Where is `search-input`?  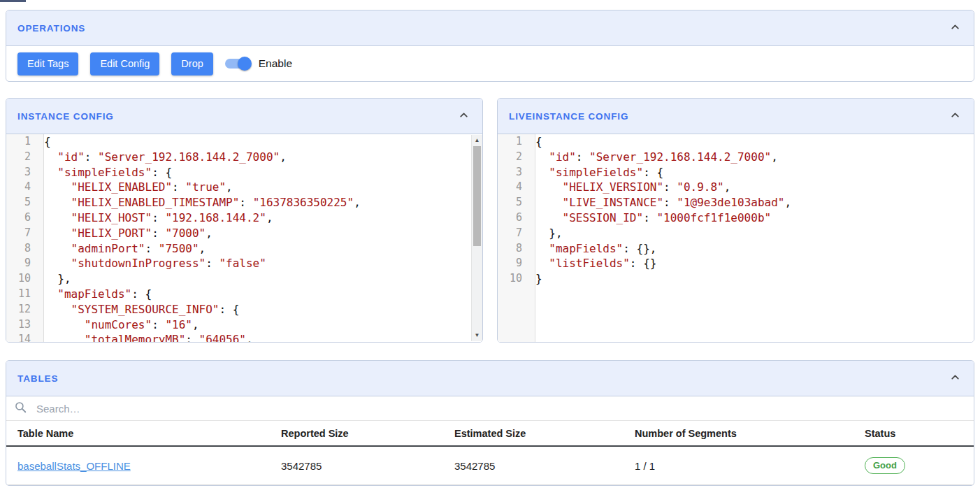
search-input is located at coordinates (501, 408).